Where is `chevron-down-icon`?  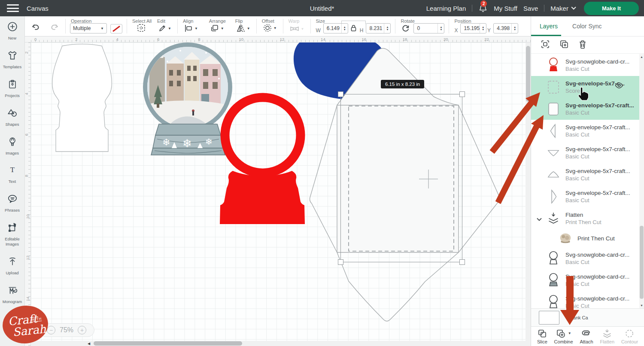 chevron-down-icon is located at coordinates (539, 219).